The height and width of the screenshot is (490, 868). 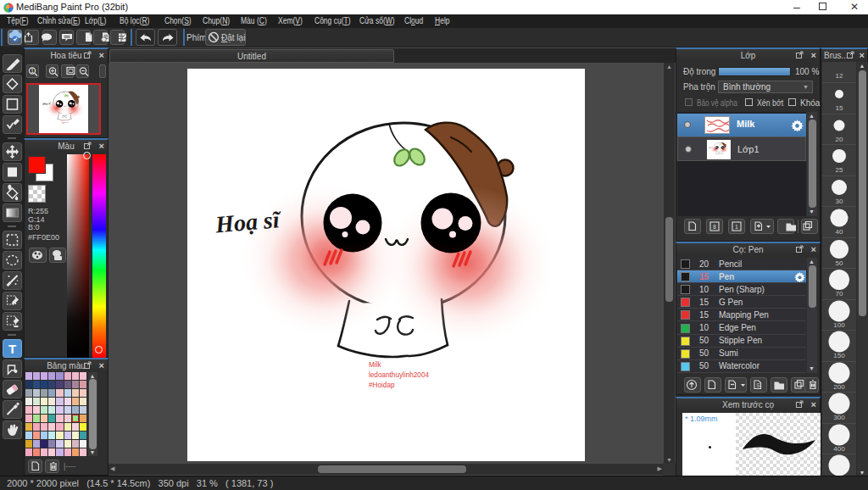 What do you see at coordinates (715, 227) in the screenshot?
I see `svg-text: 8` at bounding box center [715, 227].